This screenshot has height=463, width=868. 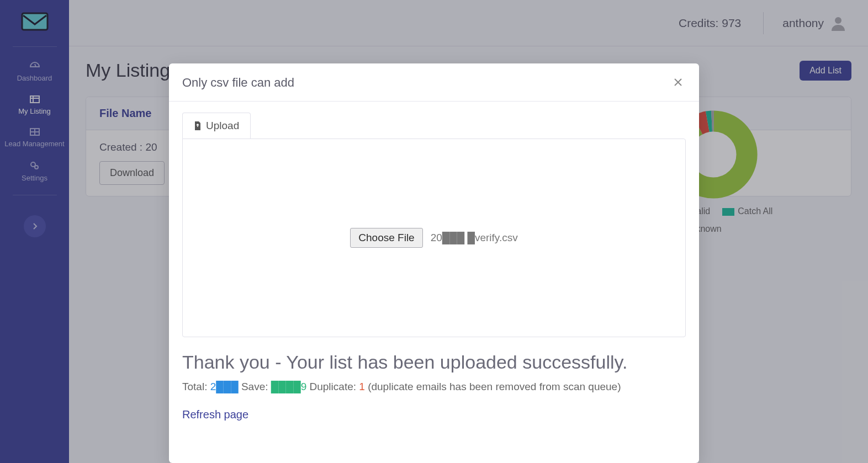 What do you see at coordinates (289, 386) in the screenshot?
I see `save-value: ████9` at bounding box center [289, 386].